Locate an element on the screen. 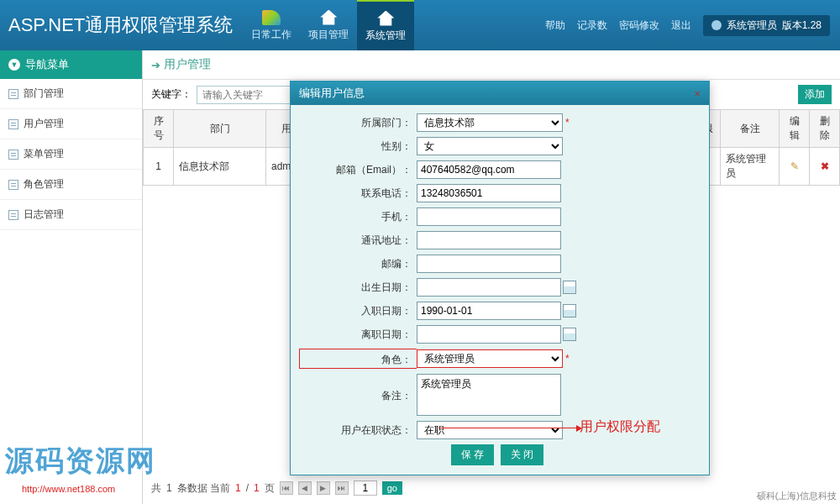  sidebar-item-dept: 部门管理 is located at coordinates (71, 94).